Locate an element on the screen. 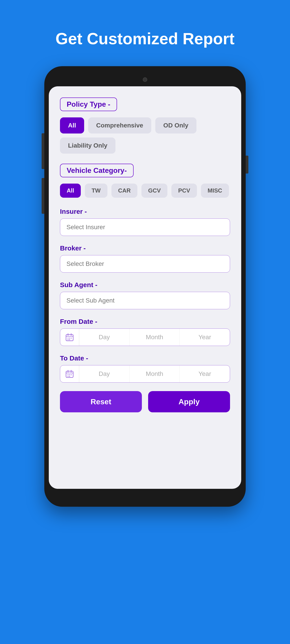  from-date-row: Day Month Year is located at coordinates (145, 337).